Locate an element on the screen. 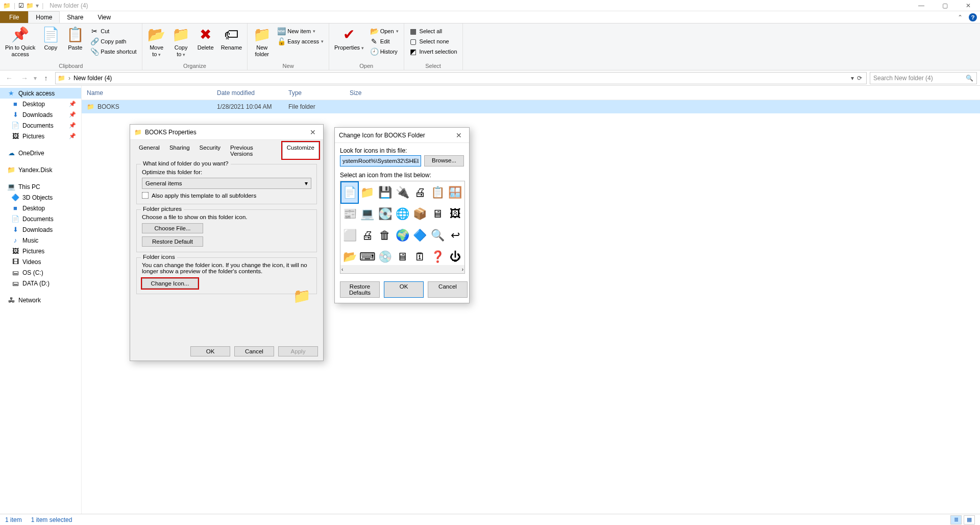 The height and width of the screenshot is (525, 980). also-apply-checkbox: Also apply this template to all subfolde… is located at coordinates (227, 195).